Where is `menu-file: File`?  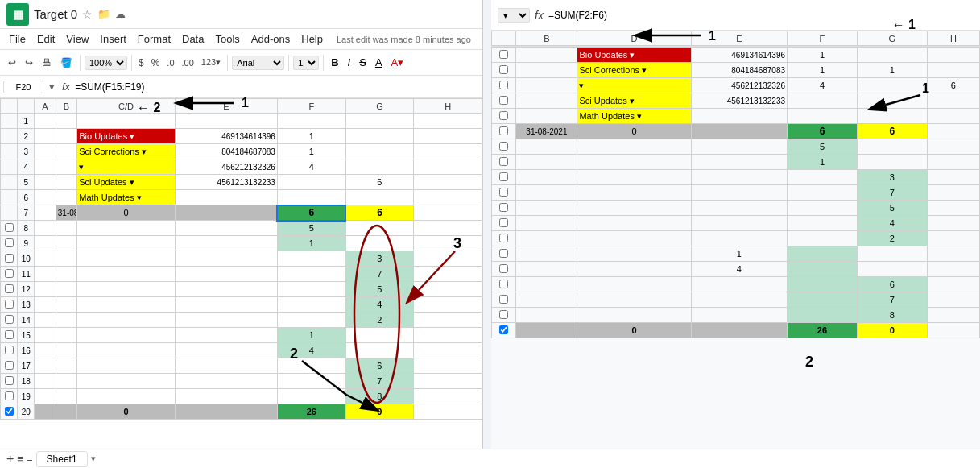
menu-file: File is located at coordinates (18, 39).